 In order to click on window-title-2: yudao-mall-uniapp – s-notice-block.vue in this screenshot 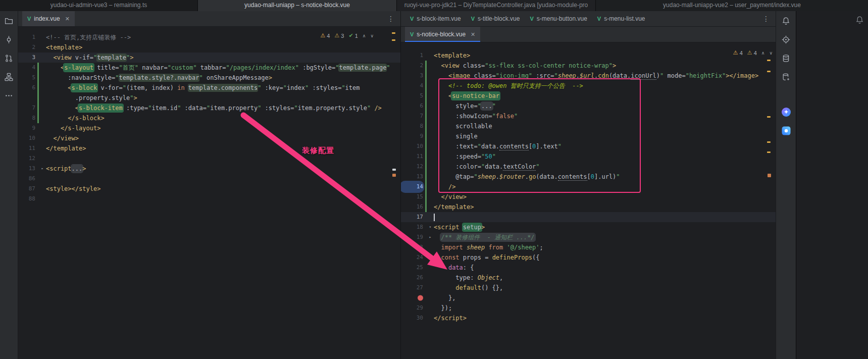, I will do `click(297, 6)`.